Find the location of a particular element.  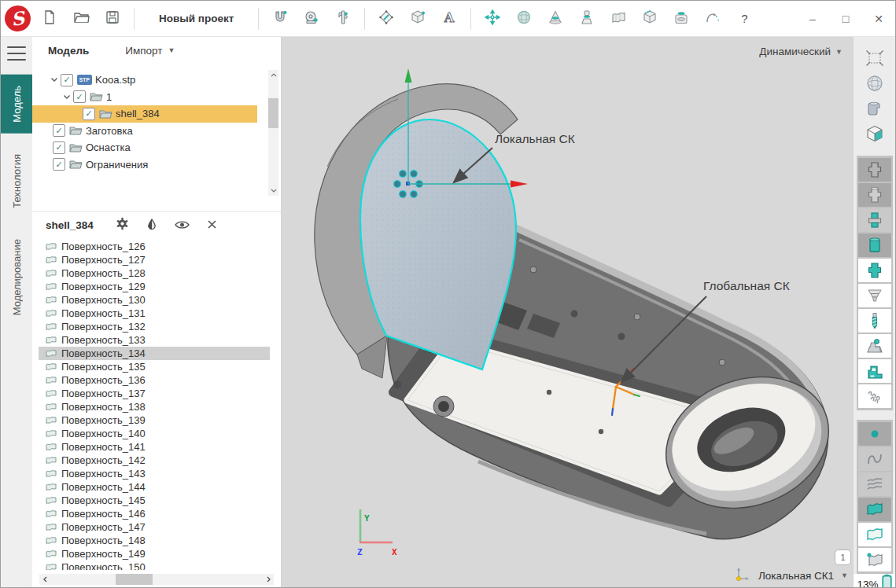

chevron-down-icon: ▼ is located at coordinates (845, 575).